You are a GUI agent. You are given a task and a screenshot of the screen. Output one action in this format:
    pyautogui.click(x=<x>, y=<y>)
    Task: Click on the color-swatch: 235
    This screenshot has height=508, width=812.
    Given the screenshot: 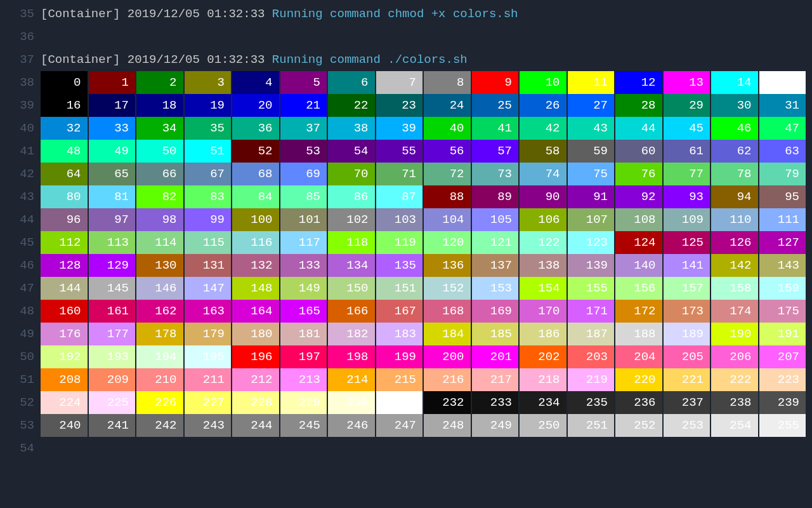 What is the action you would take?
    pyautogui.click(x=591, y=403)
    